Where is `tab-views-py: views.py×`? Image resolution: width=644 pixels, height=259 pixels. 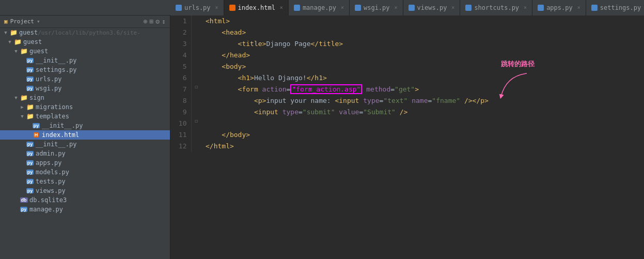 tab-views-py: views.py× is located at coordinates (432, 8).